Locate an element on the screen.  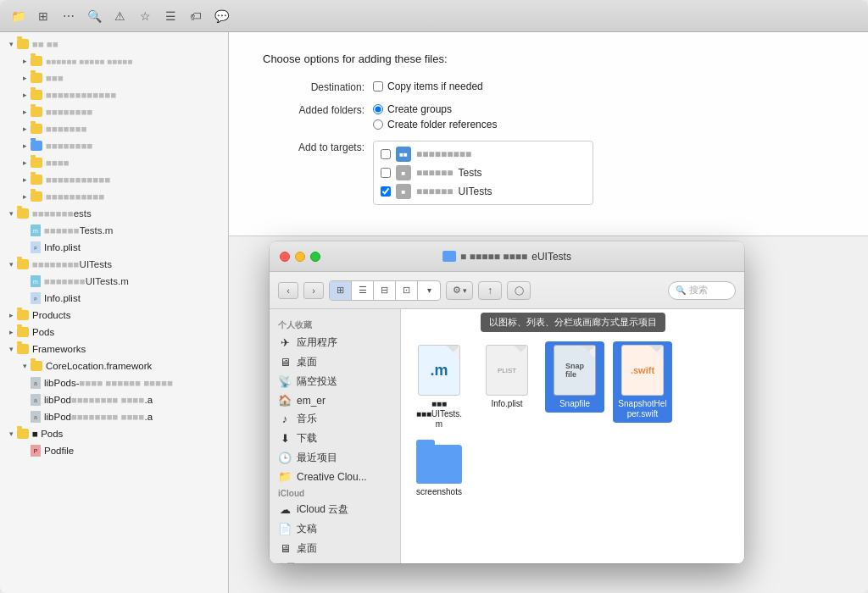
target-2-checkbox is located at coordinates (386, 173).